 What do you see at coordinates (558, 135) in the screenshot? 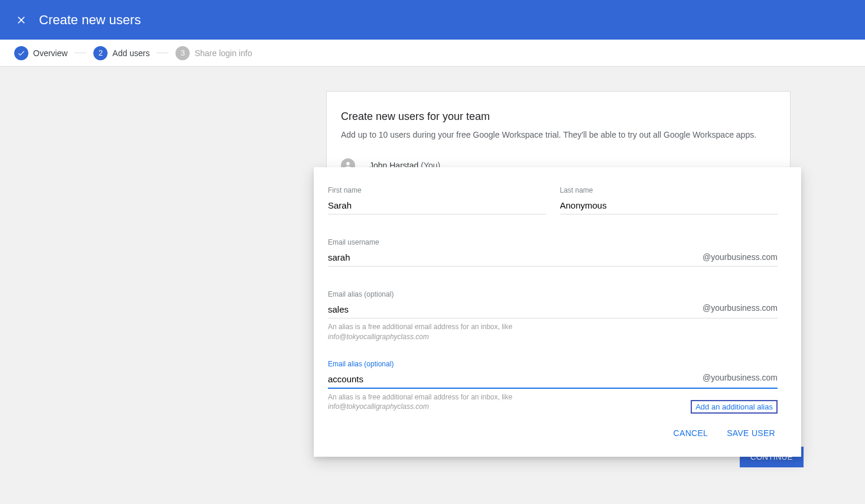
I see `card-subtitle: Add up to 10 users during your free Goog…` at bounding box center [558, 135].